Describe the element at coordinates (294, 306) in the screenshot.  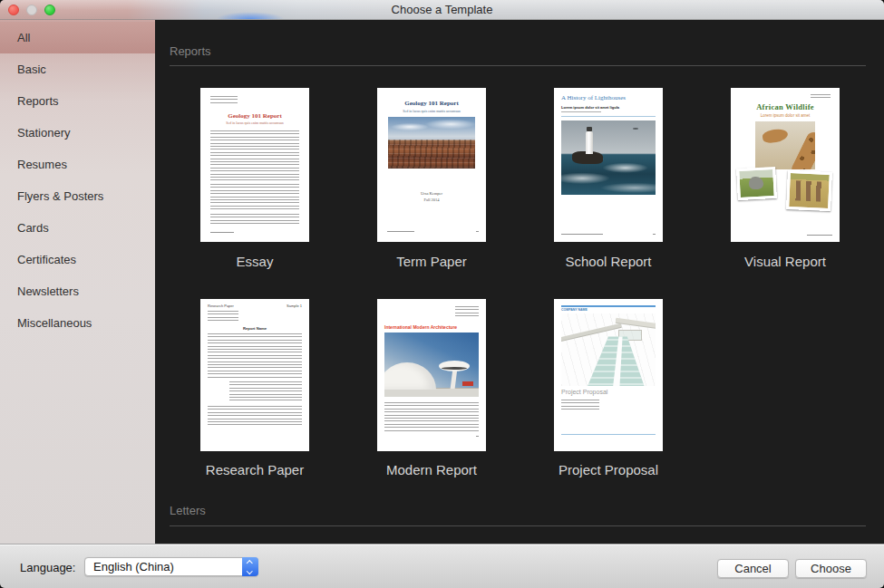
I see `thumb-header-right: Sample 1` at that location.